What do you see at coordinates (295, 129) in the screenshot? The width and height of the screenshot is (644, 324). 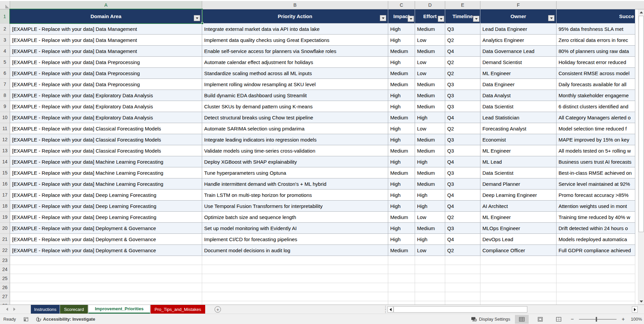 I see `cell-action: Automate SARIMA selection using pmdarima` at bounding box center [295, 129].